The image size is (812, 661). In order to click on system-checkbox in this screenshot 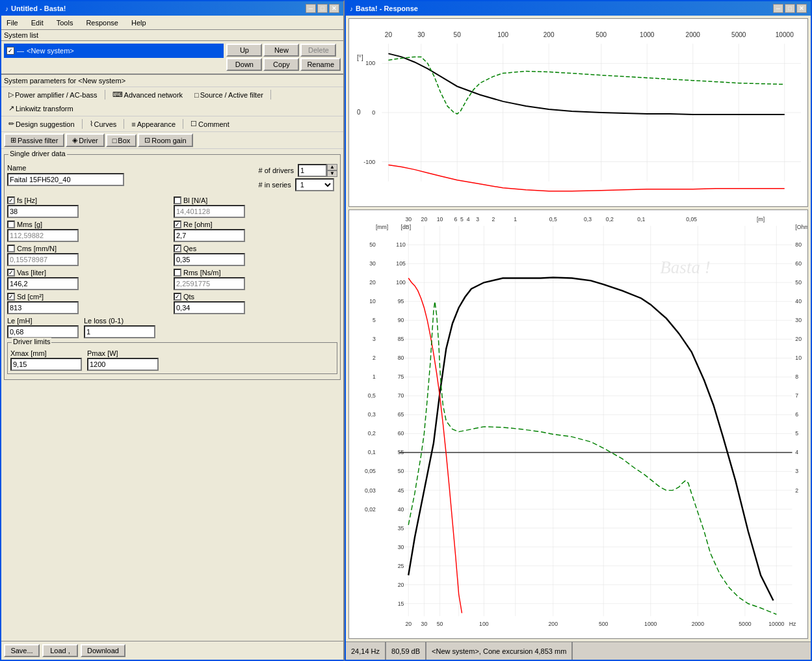, I will do `click(10, 51)`.